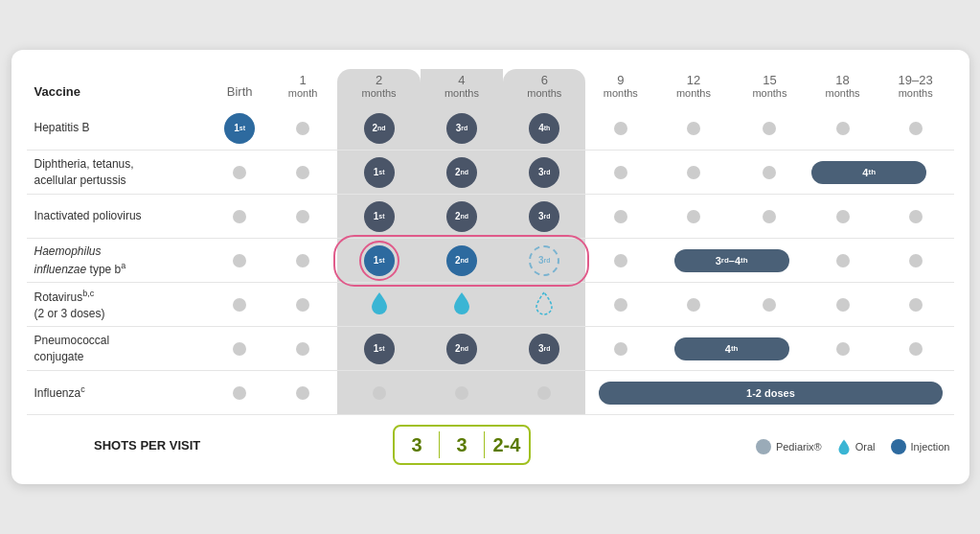 The height and width of the screenshot is (534, 980). What do you see at coordinates (694, 88) in the screenshot?
I see `col-12m: 12 months` at bounding box center [694, 88].